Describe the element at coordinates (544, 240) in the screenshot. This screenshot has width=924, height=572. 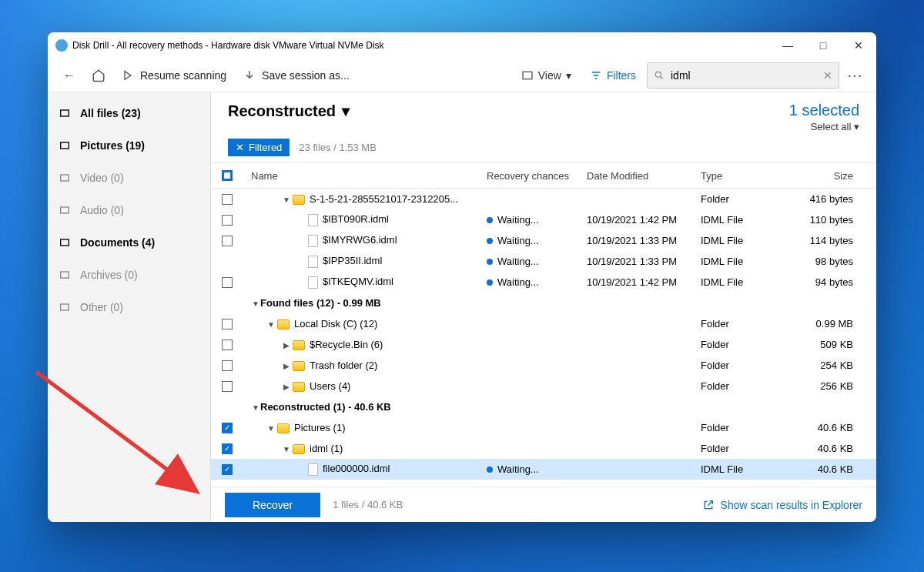
I see `file-row: $IMYRWG6.idmlWaiting...10/19/2021 1:33 P…` at that location.